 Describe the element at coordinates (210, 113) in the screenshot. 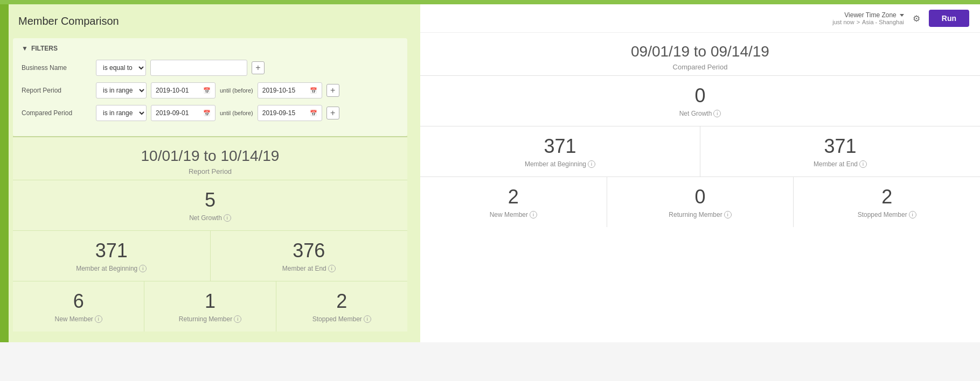

I see `filter-row-compared: Compared Period is in range 2019-09-01 📅…` at that location.